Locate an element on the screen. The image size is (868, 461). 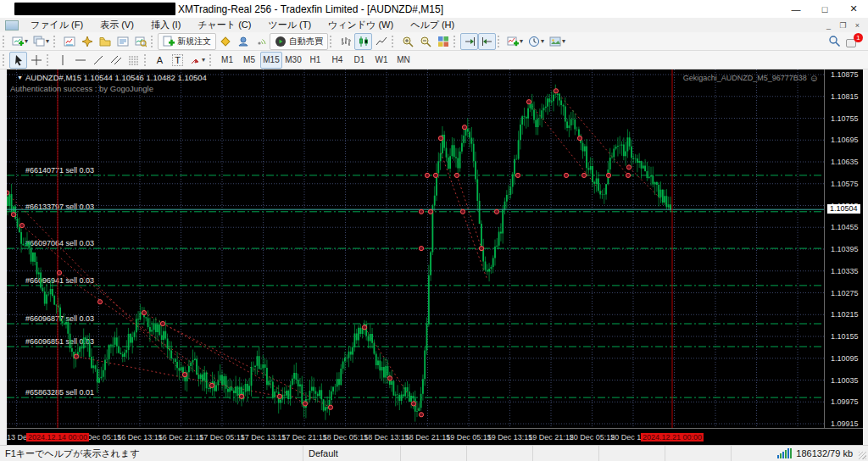
crosshair-button is located at coordinates (36, 60).